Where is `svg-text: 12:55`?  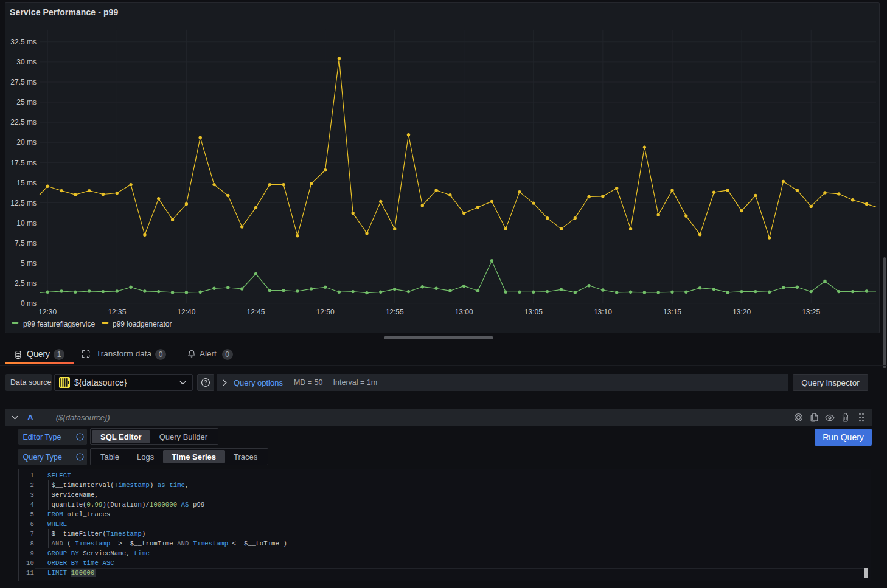 svg-text: 12:55 is located at coordinates (395, 312).